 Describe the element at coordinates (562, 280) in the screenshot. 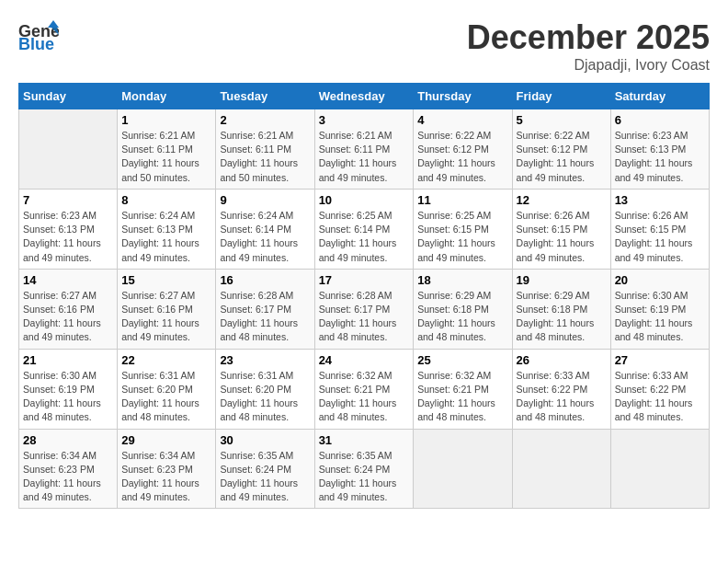

I see `day-number: 19` at that location.